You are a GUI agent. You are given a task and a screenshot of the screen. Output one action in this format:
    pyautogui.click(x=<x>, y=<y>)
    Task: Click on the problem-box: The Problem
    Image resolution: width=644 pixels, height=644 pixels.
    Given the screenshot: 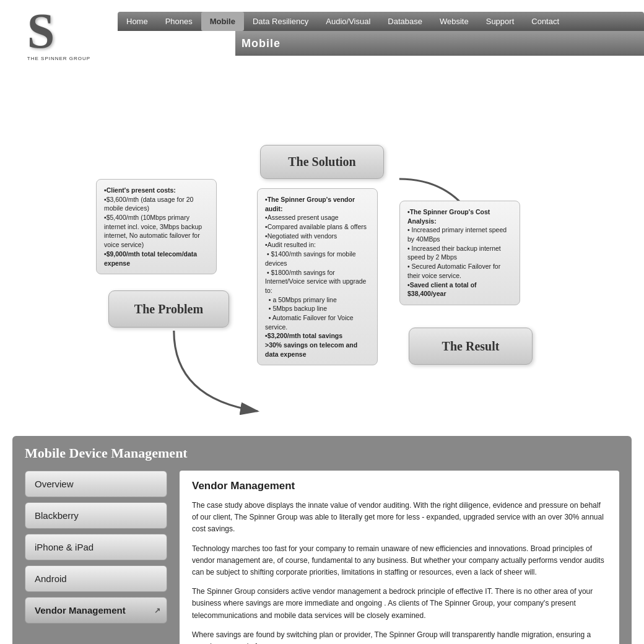 What is the action you would take?
    pyautogui.click(x=168, y=309)
    